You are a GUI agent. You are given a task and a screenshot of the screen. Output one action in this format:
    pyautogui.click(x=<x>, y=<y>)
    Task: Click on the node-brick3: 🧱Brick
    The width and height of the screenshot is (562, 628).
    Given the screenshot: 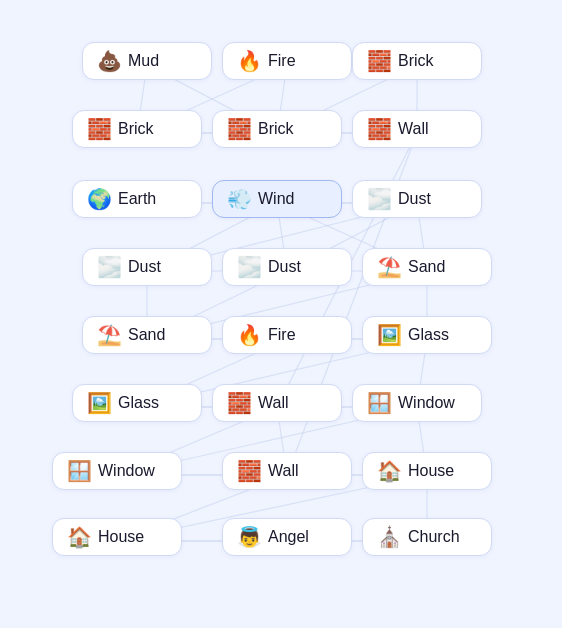 What is the action you would take?
    pyautogui.click(x=277, y=129)
    